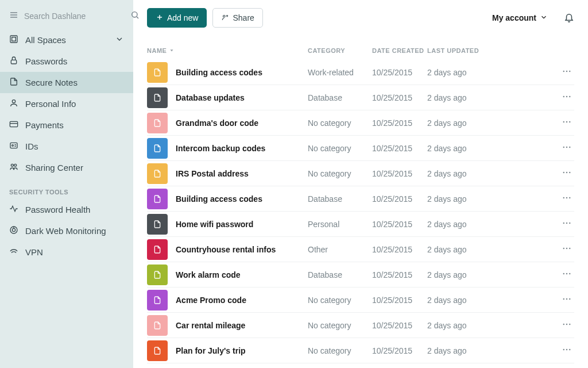  Describe the element at coordinates (569, 18) in the screenshot. I see `notifications-icon` at that location.